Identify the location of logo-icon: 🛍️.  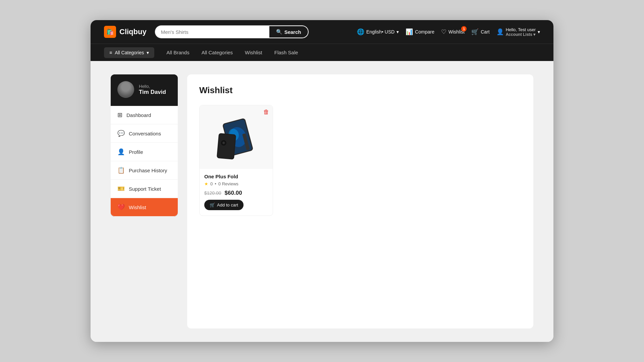
(110, 32).